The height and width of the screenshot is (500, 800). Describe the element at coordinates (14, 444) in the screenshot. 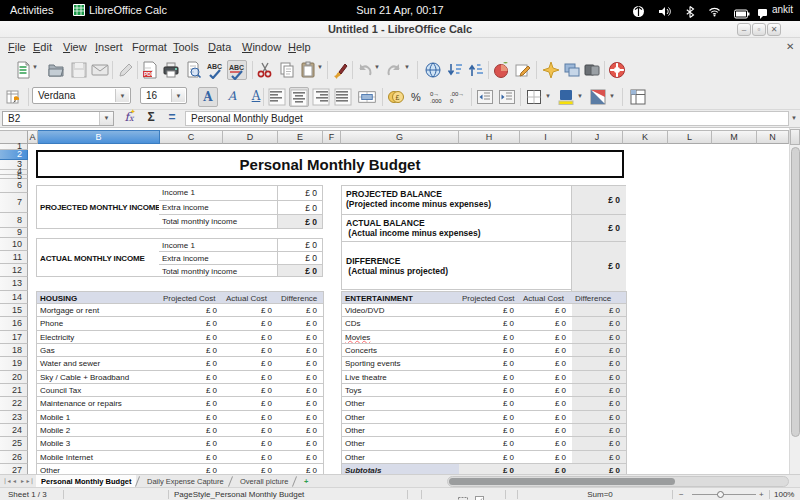

I see `row-header-25: 25` at that location.